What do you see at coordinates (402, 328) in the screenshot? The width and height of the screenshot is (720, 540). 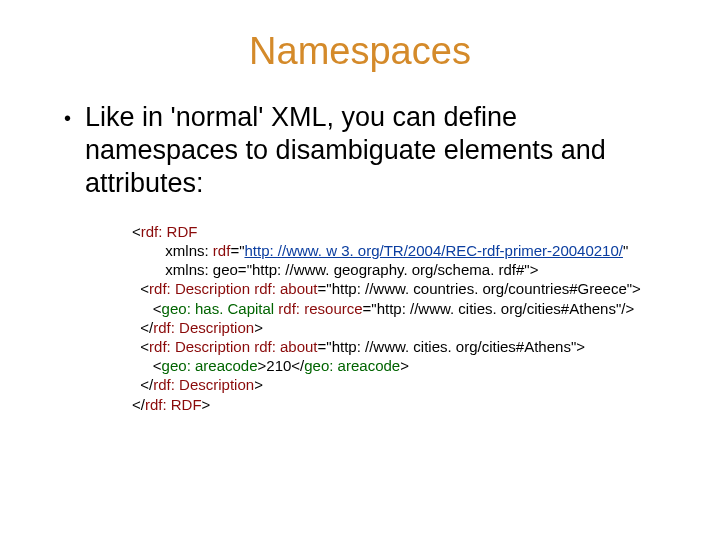 I see `code-line-6: </rdf: Description>` at bounding box center [402, 328].